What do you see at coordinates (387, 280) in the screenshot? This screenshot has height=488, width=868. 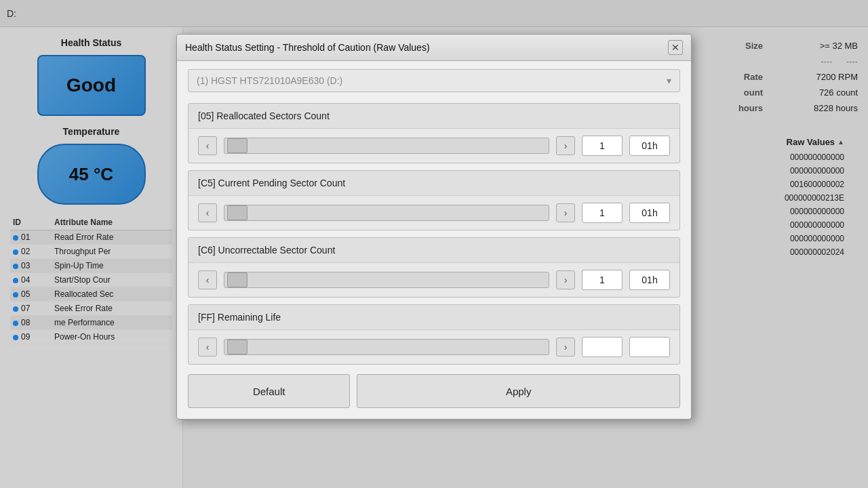 I see `slider-track-C6` at bounding box center [387, 280].